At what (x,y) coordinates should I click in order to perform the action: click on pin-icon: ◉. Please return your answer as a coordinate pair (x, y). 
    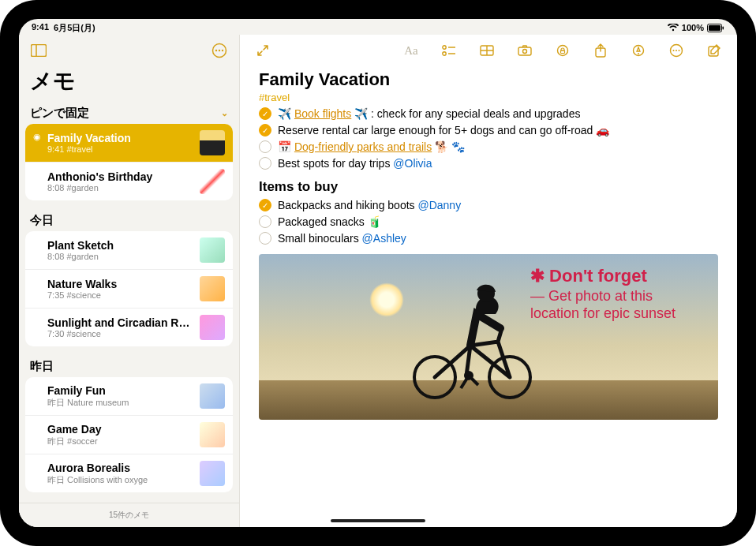
    Looking at the image, I should click on (37, 137).